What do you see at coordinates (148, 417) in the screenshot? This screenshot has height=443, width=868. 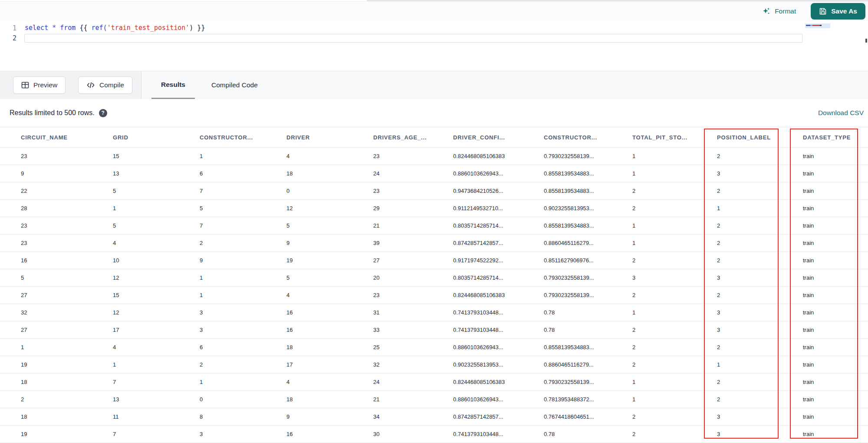 I see `table-cell: 11` at bounding box center [148, 417].